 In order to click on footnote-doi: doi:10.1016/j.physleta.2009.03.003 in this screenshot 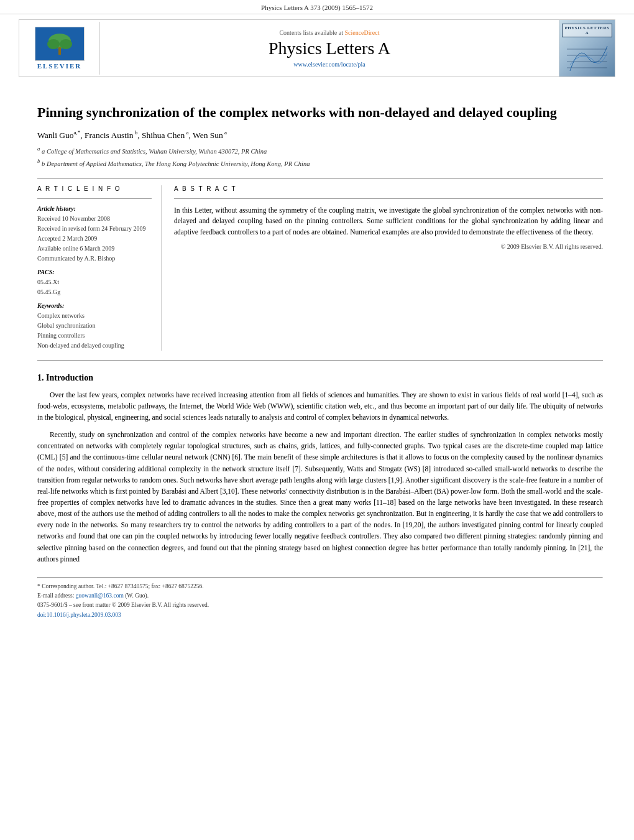, I will do `click(320, 616)`.